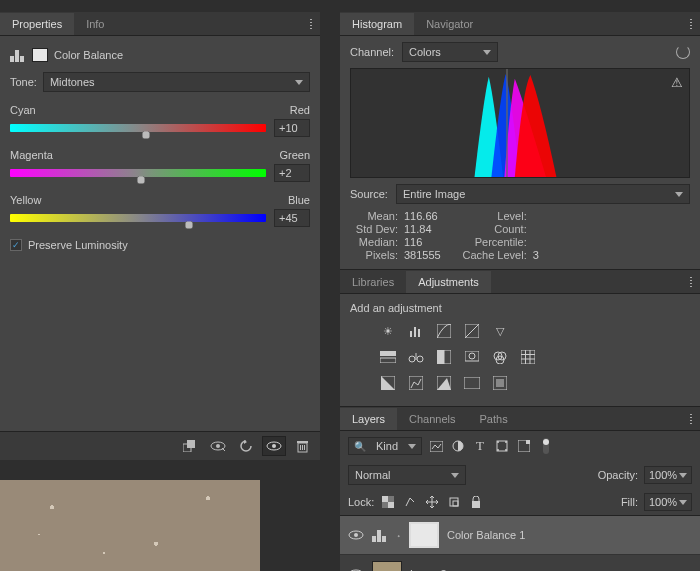 This screenshot has height=571, width=700. I want to click on fill-label: Fill:, so click(630, 502).